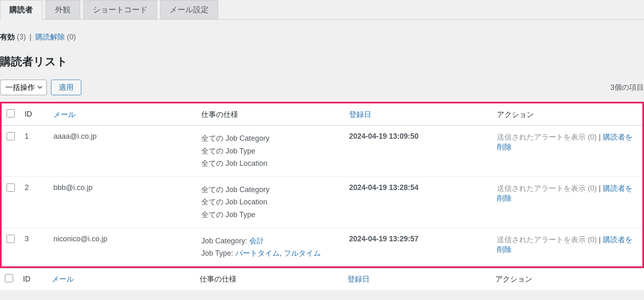 This screenshot has width=644, height=300. Describe the element at coordinates (322, 10) in the screenshot. I see `tabs-bar: 購読者外観ショートコードメール設定` at that location.